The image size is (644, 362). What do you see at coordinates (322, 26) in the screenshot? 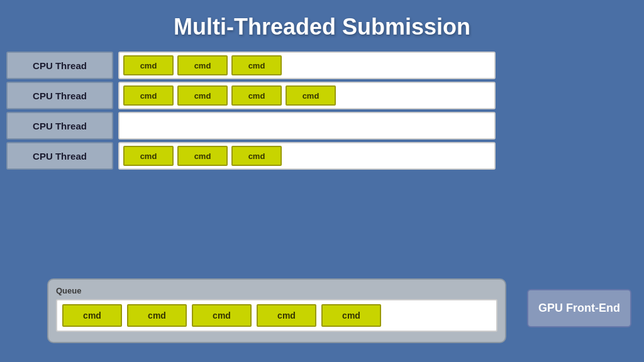
I see `page-title: Multi-Threaded Submission` at bounding box center [322, 26].